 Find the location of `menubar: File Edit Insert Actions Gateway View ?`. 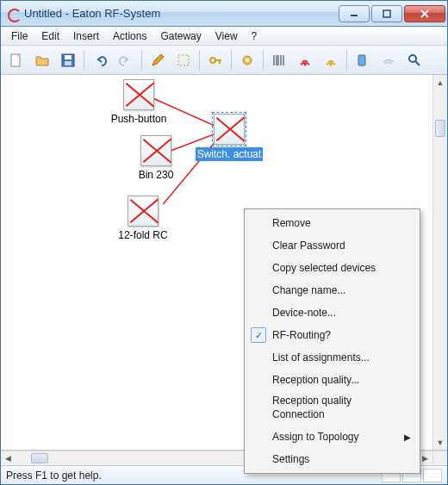

menubar: File Edit Insert Actions Gateway View ? is located at coordinates (224, 36).